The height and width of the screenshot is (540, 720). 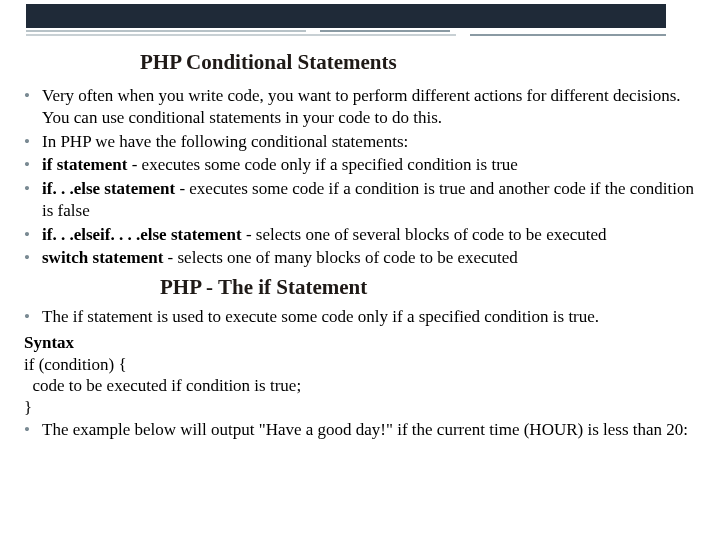 What do you see at coordinates (375, 258) in the screenshot?
I see `list-item: switch statement - selects one of many b…` at bounding box center [375, 258].